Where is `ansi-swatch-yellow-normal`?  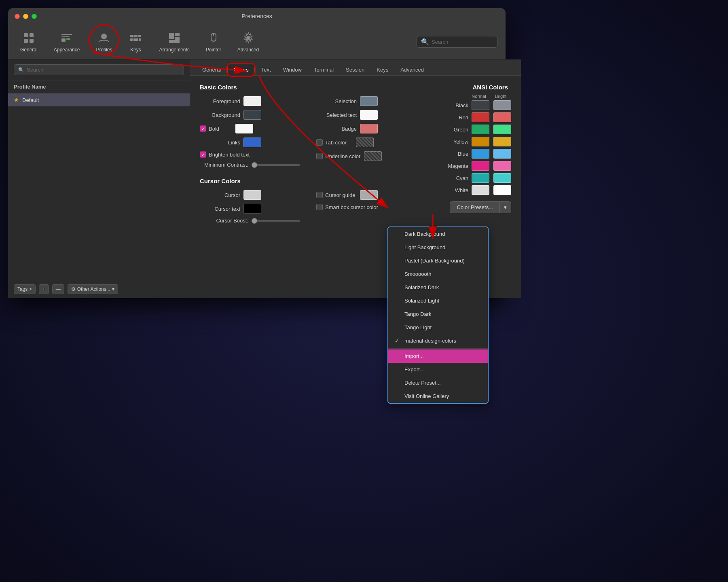 ansi-swatch-yellow-normal is located at coordinates (480, 142).